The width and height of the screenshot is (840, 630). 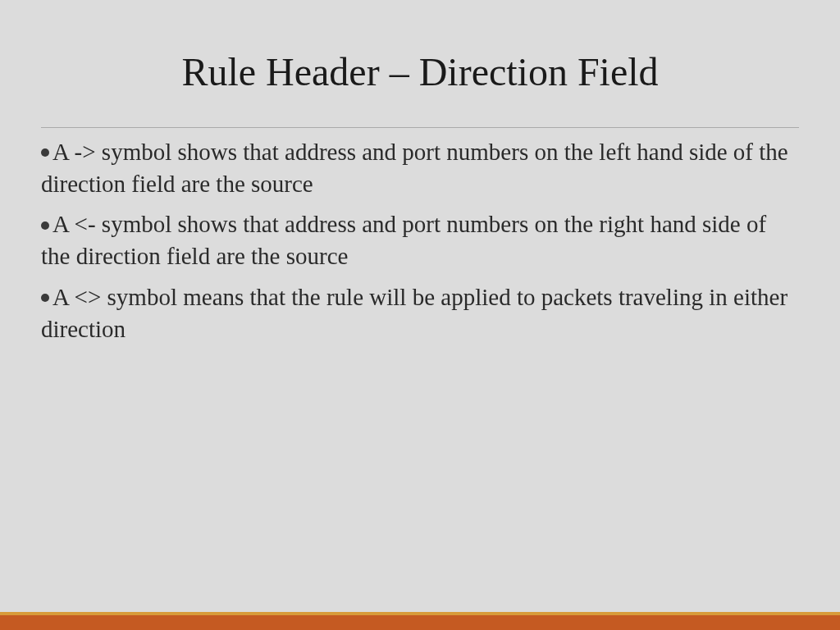 I want to click on bullet-text: A <- symbol shows that address and port …, so click(x=404, y=240).